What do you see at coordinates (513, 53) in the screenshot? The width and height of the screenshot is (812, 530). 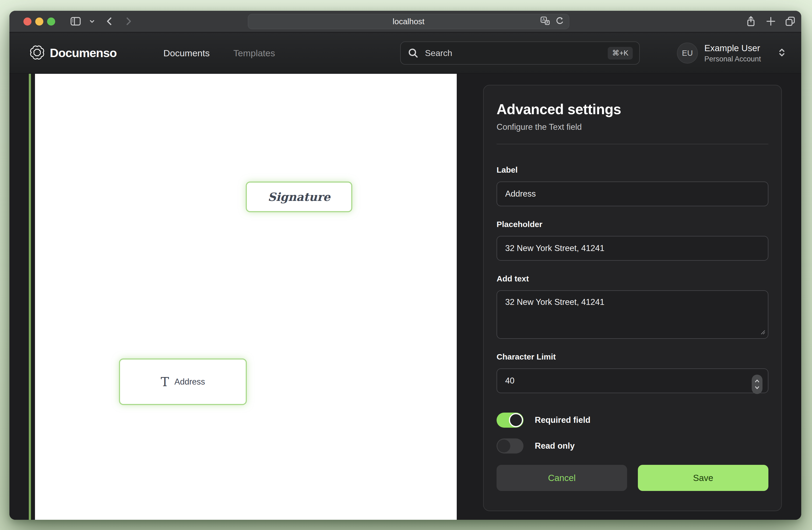 I see `search-placeholder: Search` at bounding box center [513, 53].